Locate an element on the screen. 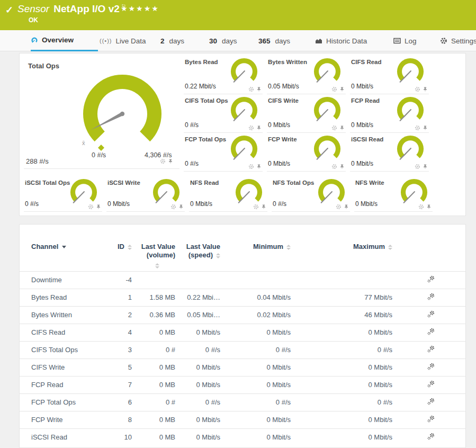 Image resolution: width=476 pixels, height=448 pixels. gauge-panel-iscsi-read: iSCSI Read0 Mbit/s is located at coordinates (390, 153).